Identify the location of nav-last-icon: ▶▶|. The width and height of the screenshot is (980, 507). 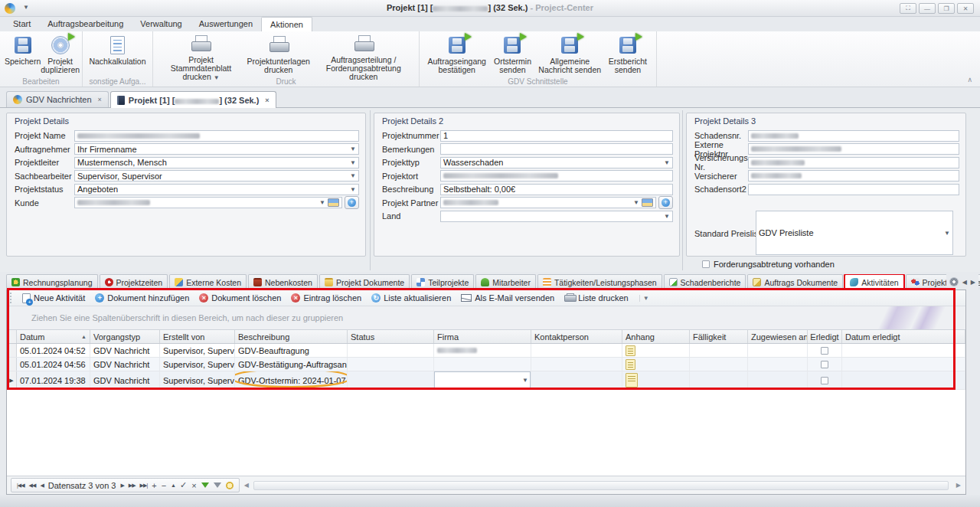
(144, 486).